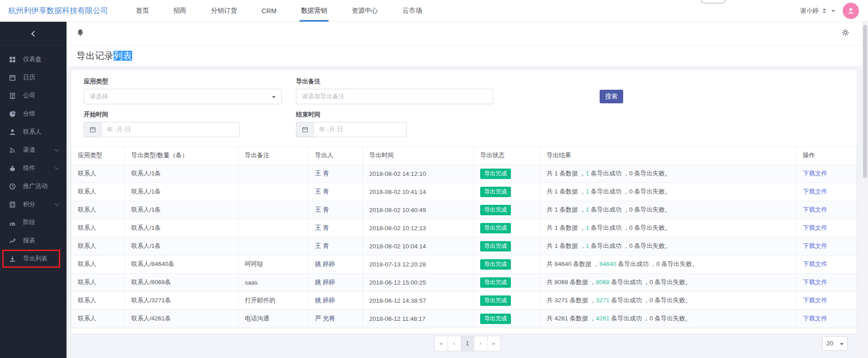  What do you see at coordinates (269, 11) in the screenshot?
I see `nav-item-crm: CRM` at bounding box center [269, 11].